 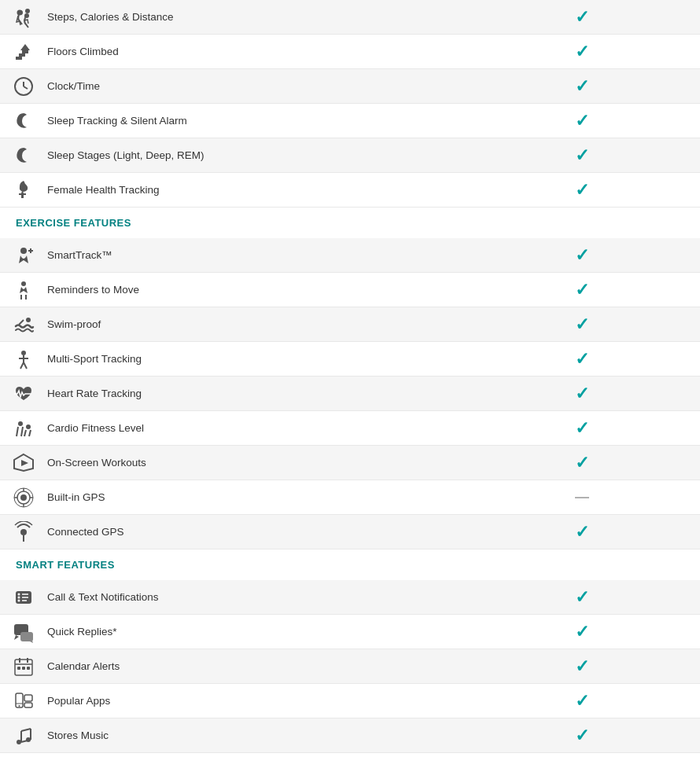 What do you see at coordinates (582, 597) in the screenshot?
I see `checkmark-icon-call-text: ✓` at bounding box center [582, 597].